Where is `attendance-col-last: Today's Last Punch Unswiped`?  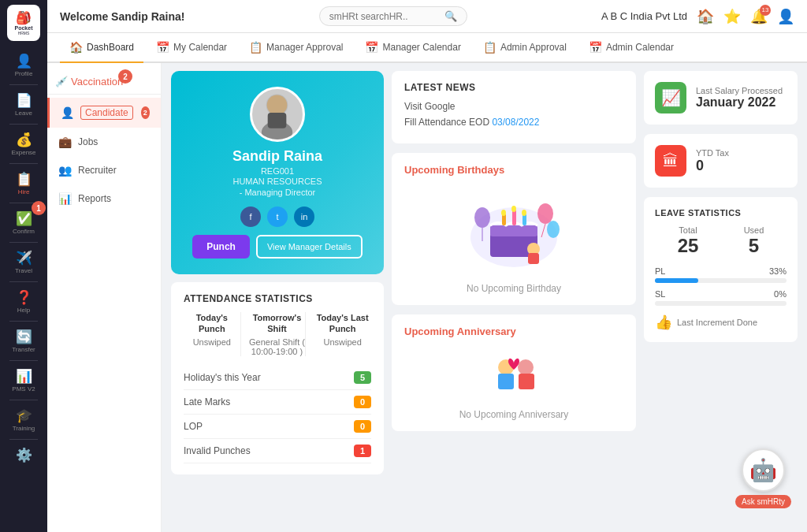 attendance-col-last: Today's Last Punch Unswiped is located at coordinates (342, 334).